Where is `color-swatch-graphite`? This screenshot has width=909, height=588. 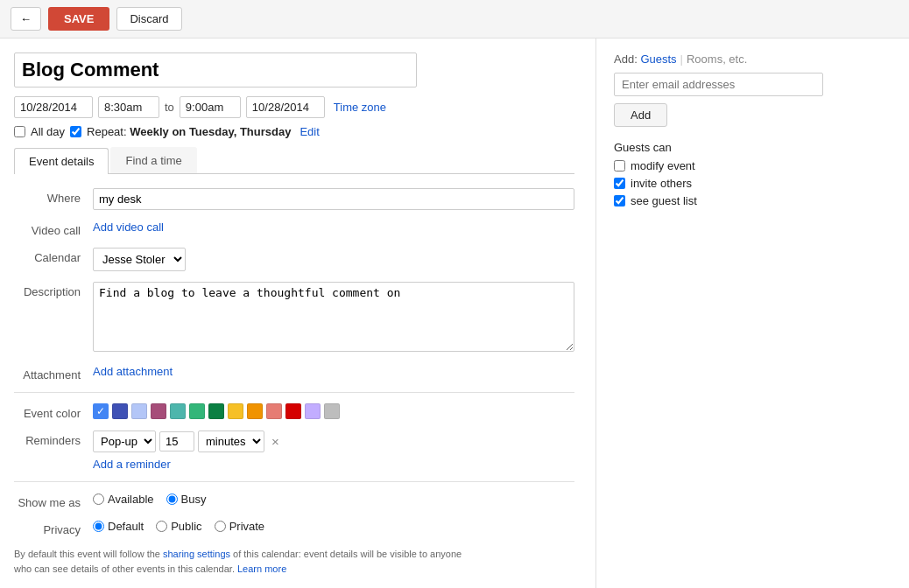 color-swatch-graphite is located at coordinates (332, 411).